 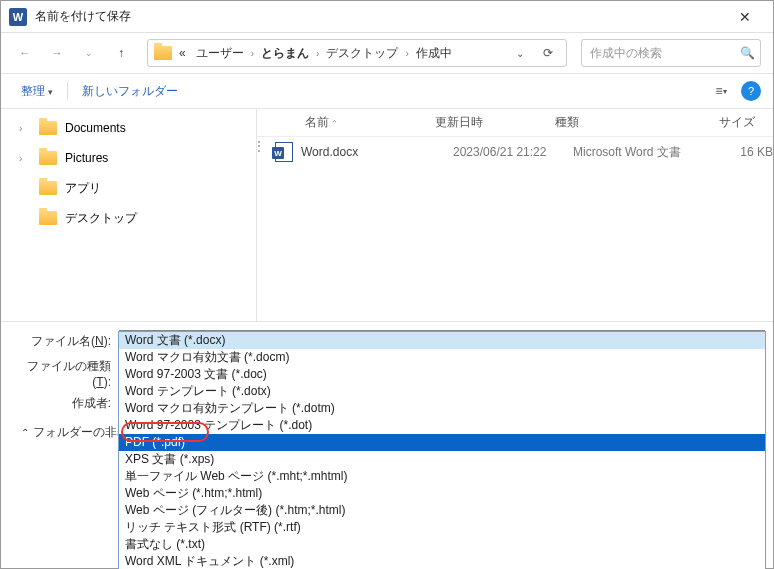 I want to click on file-name: Word.docx, so click(x=377, y=152).